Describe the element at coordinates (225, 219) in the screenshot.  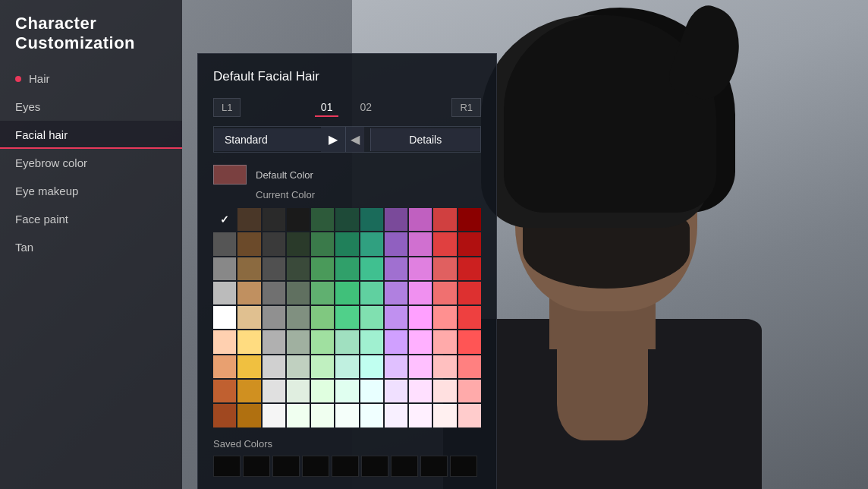
I see `color-cell: ✓` at that location.